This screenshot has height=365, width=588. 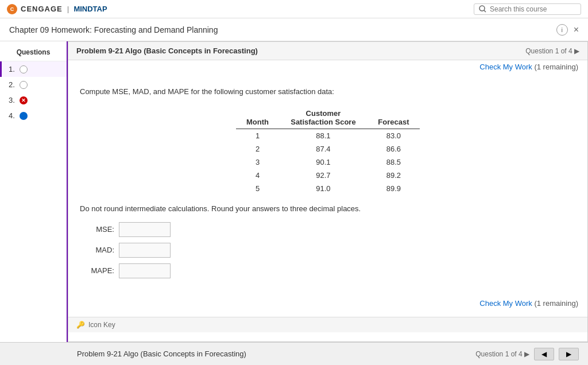 What do you see at coordinates (294, 30) in the screenshot?
I see `breadcrumb-bar: Chapter 09 Homework: Forecasting and Dem…` at bounding box center [294, 30].